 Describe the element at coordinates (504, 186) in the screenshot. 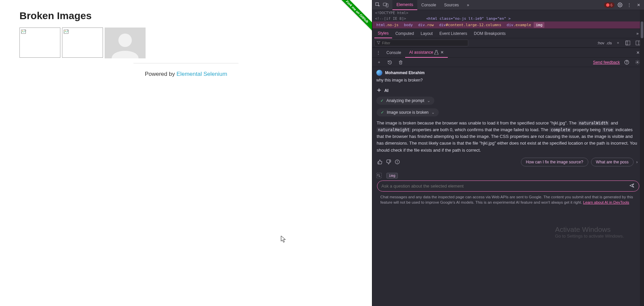

I see `ai-input-field` at that location.